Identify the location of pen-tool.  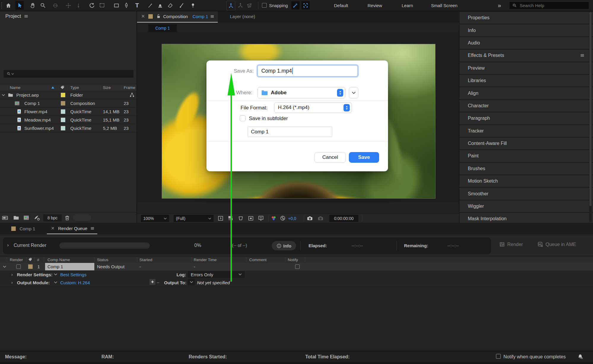
(126, 5).